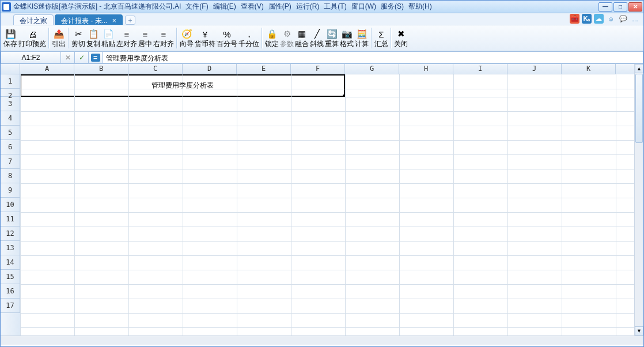  I want to click on toolbar-左对齐: ≡左对齐, so click(127, 38).